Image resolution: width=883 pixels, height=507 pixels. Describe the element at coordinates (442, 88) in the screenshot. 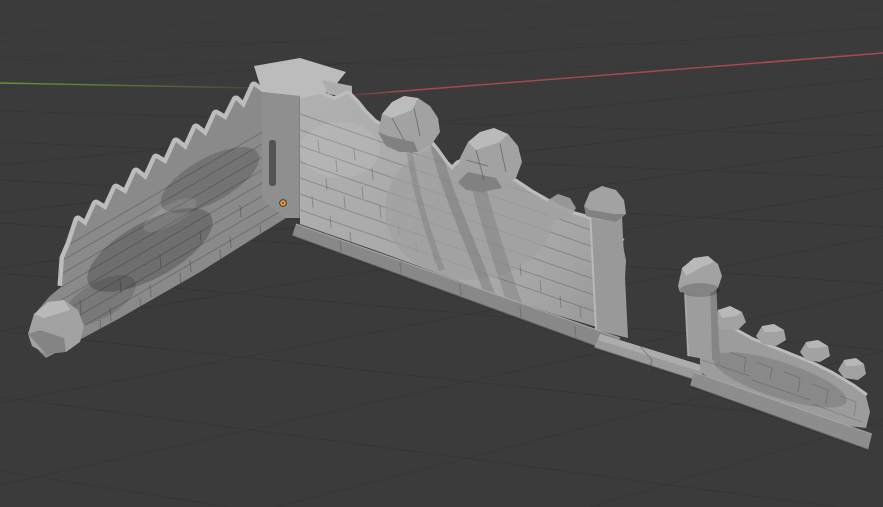

I see `axis-x-line` at that location.